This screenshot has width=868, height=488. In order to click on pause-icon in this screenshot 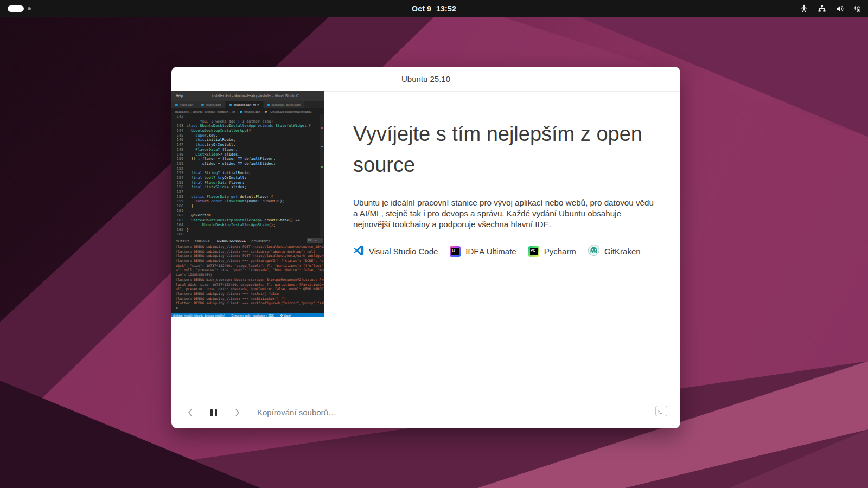, I will do `click(214, 413)`.